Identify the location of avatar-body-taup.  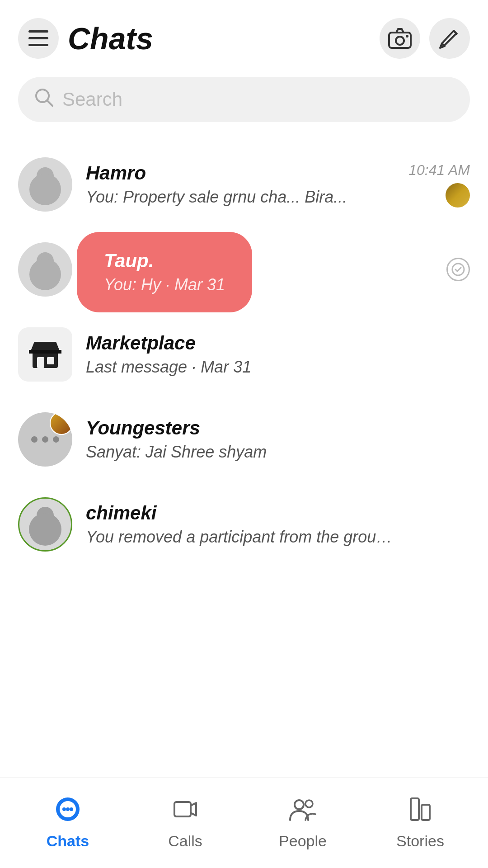
(45, 274).